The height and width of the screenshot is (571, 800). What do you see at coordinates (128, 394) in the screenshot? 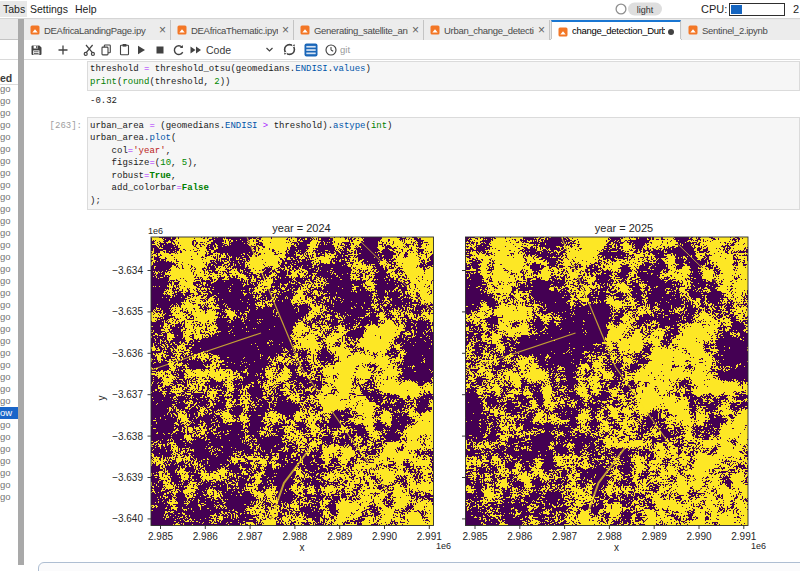
I see `svg-text: −3.637` at bounding box center [128, 394].